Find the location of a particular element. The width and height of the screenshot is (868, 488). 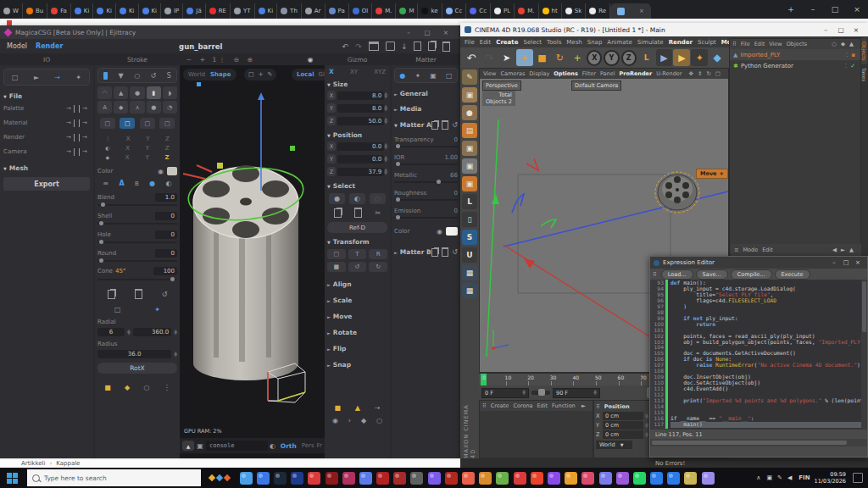

browser-tab: ht is located at coordinates (551, 11).